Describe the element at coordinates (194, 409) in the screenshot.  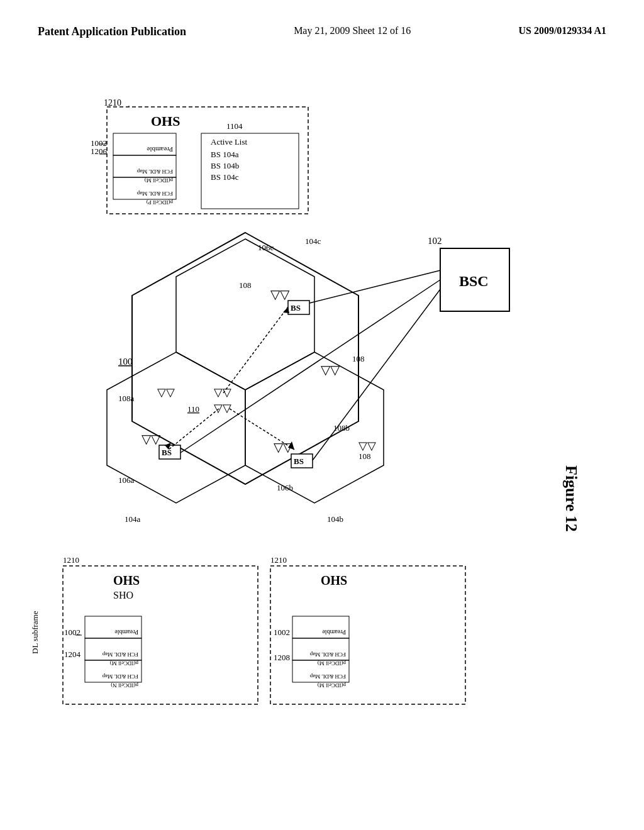
I see `svg-text: 110` at that location.